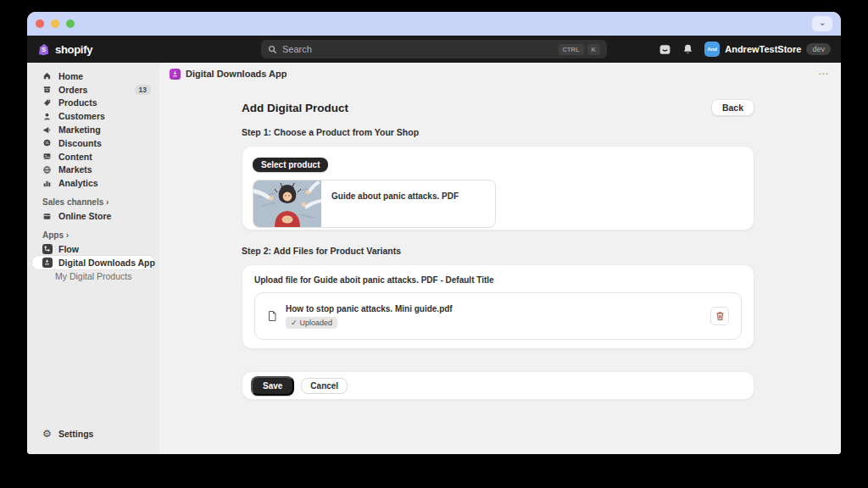 This screenshot has height=488, width=868. I want to click on sidebar-item-label: Markets, so click(75, 169).